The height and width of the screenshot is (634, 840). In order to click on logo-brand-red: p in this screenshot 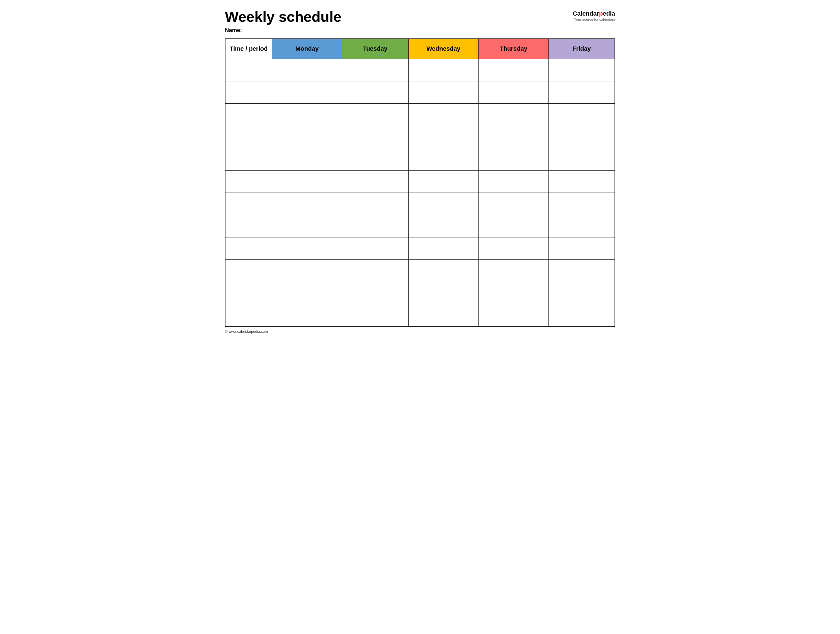, I will do `click(601, 14)`.